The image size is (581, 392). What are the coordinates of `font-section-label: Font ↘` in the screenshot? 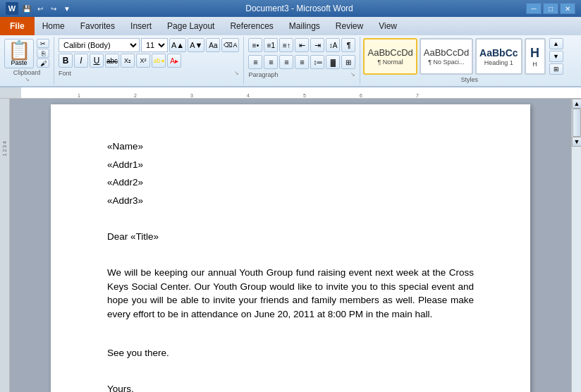 It's located at (149, 73).